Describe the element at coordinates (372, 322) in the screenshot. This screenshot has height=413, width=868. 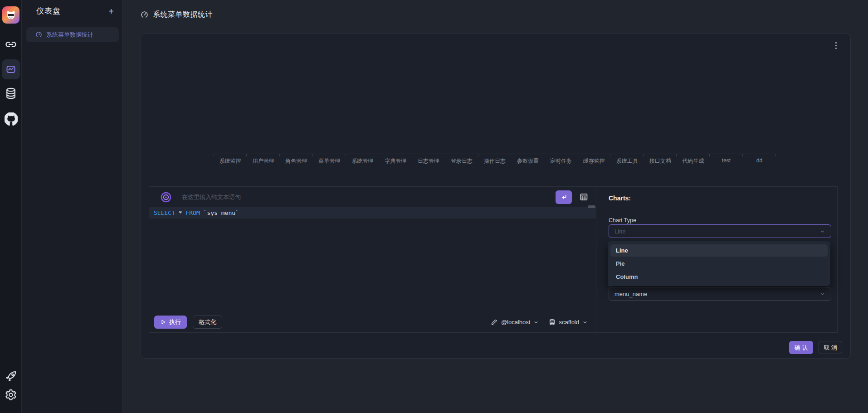
I see `editor-action-bar: 执行 格式化 @localhost` at that location.